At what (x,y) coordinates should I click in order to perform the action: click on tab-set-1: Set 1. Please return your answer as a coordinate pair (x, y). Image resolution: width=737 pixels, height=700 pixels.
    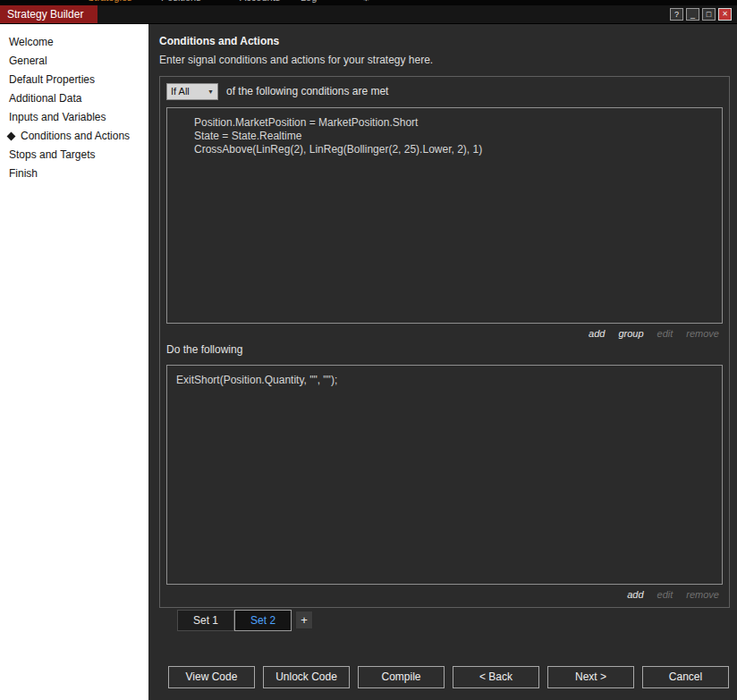
    Looking at the image, I should click on (206, 620).